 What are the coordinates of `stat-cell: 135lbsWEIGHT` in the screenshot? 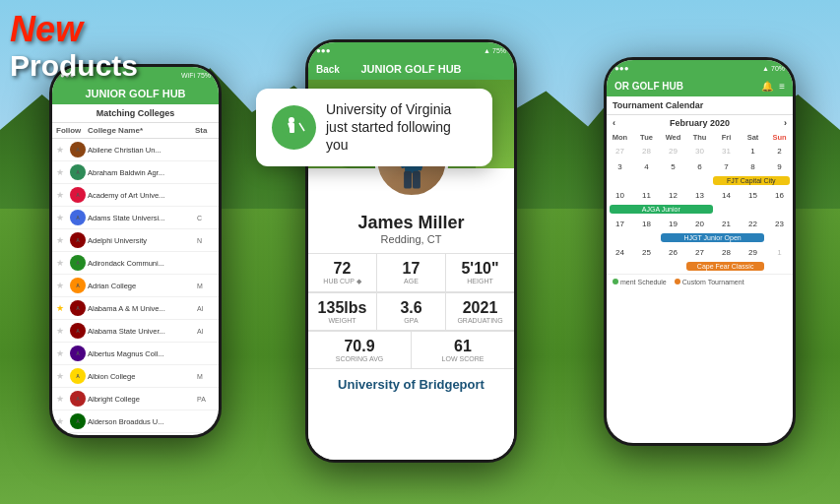 It's located at (343, 311).